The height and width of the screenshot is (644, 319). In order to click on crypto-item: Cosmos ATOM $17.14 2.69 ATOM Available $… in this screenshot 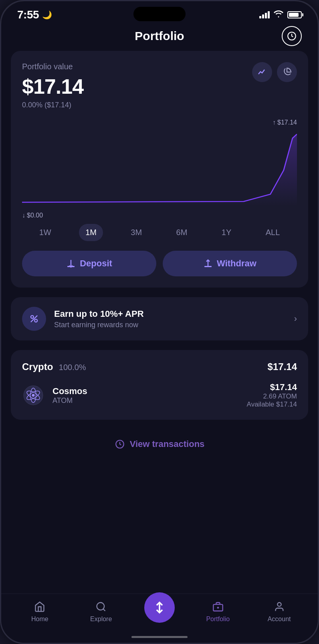, I will do `click(160, 395)`.